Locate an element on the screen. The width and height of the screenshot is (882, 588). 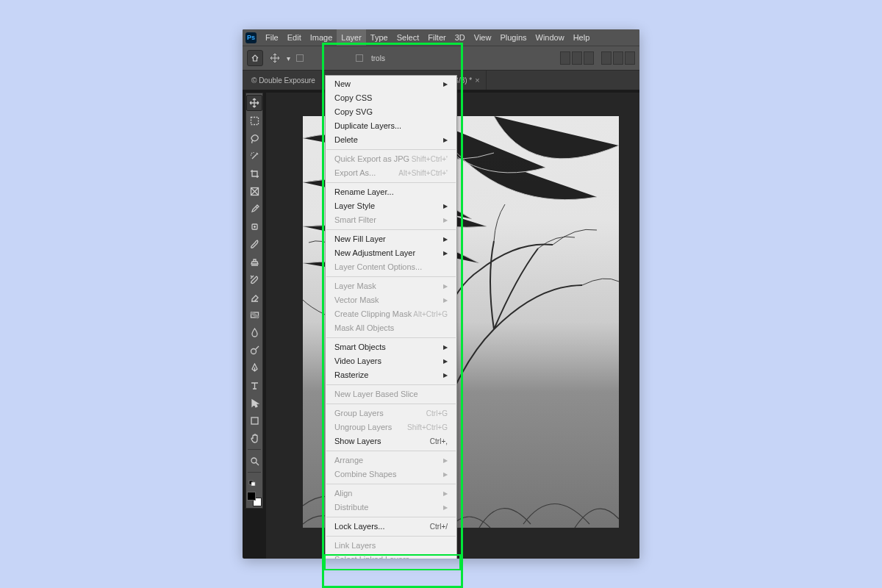
menu-select: Select is located at coordinates (409, 37).